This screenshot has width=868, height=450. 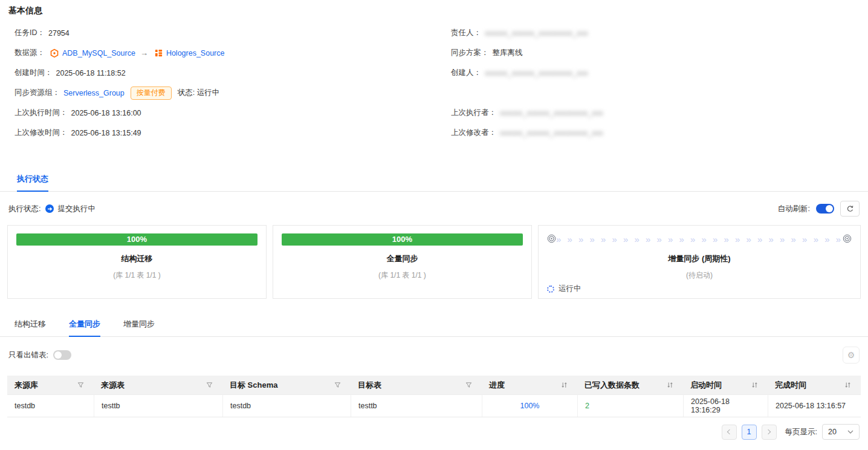 What do you see at coordinates (825, 209) in the screenshot?
I see `auto-refresh-toggle` at bounding box center [825, 209].